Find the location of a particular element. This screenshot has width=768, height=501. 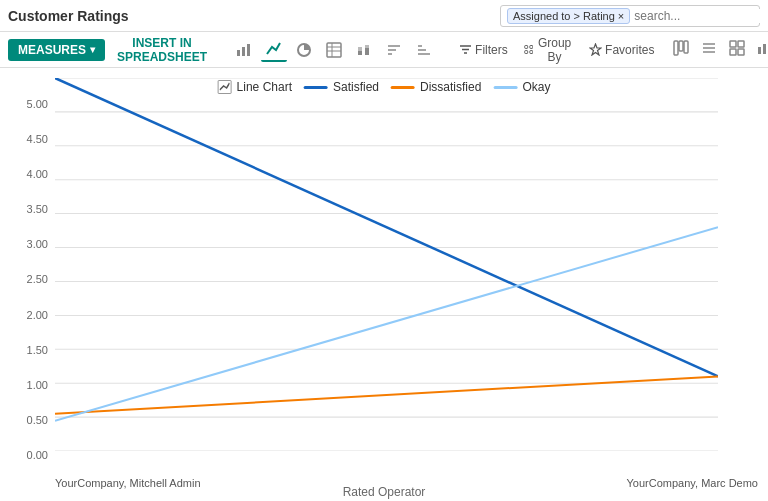

bar-chart2-icon is located at coordinates (364, 50).